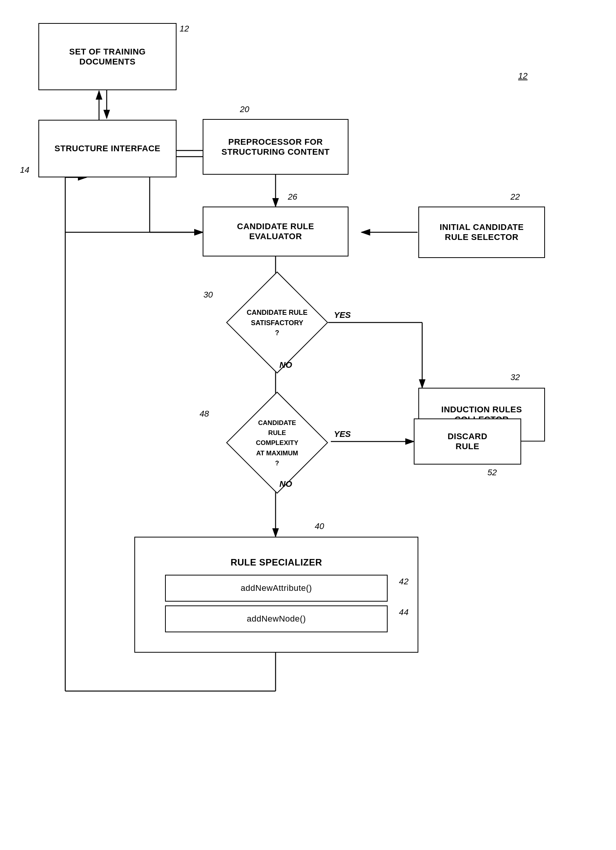  I want to click on ref-26: 26, so click(292, 197).